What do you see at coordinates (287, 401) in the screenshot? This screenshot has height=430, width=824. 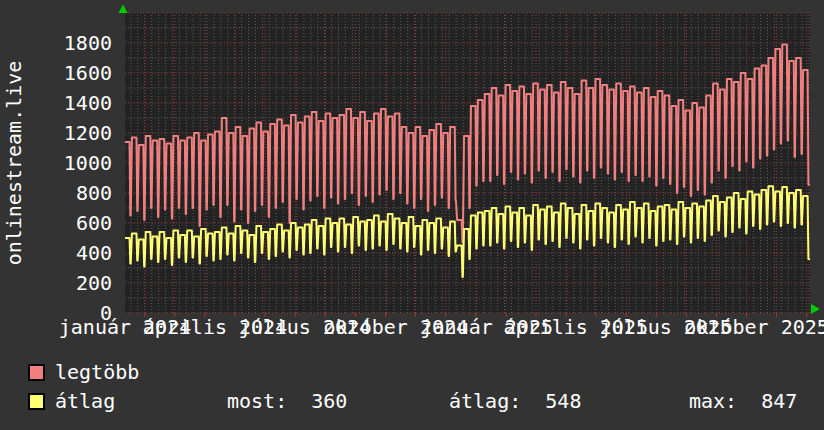 I see `stat-current: most: 360` at bounding box center [287, 401].